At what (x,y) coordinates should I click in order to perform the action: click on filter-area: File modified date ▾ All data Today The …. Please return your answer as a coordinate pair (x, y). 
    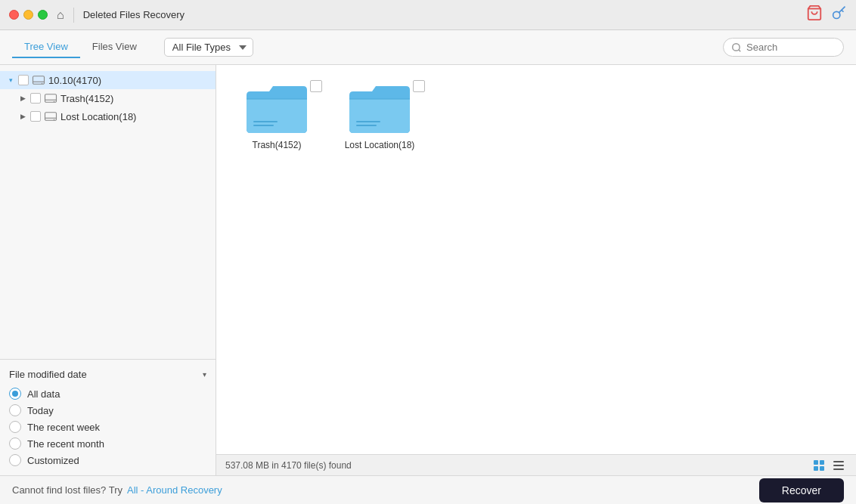
    Looking at the image, I should click on (107, 417).